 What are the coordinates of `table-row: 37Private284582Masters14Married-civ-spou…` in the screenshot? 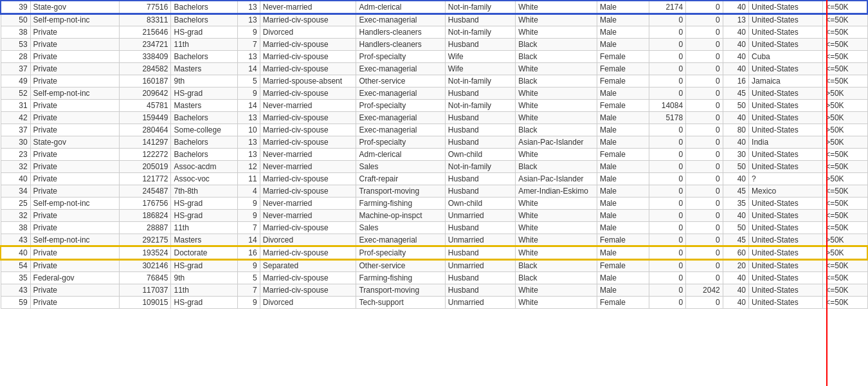 It's located at (434, 69).